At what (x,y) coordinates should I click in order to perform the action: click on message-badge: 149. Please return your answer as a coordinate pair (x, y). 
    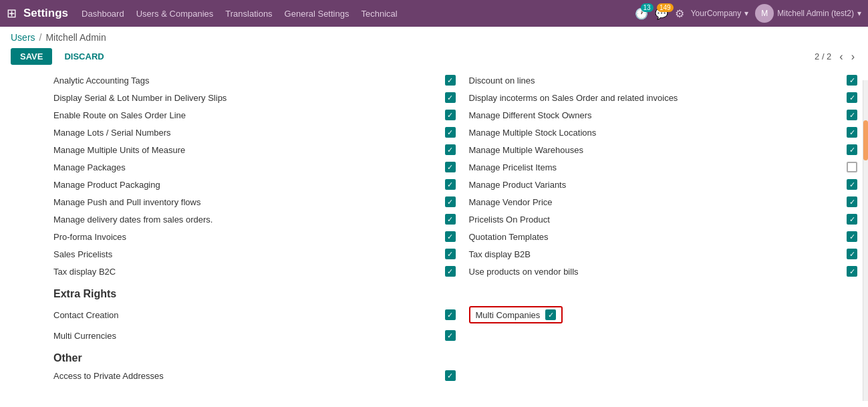
    Looking at the image, I should click on (666, 8).